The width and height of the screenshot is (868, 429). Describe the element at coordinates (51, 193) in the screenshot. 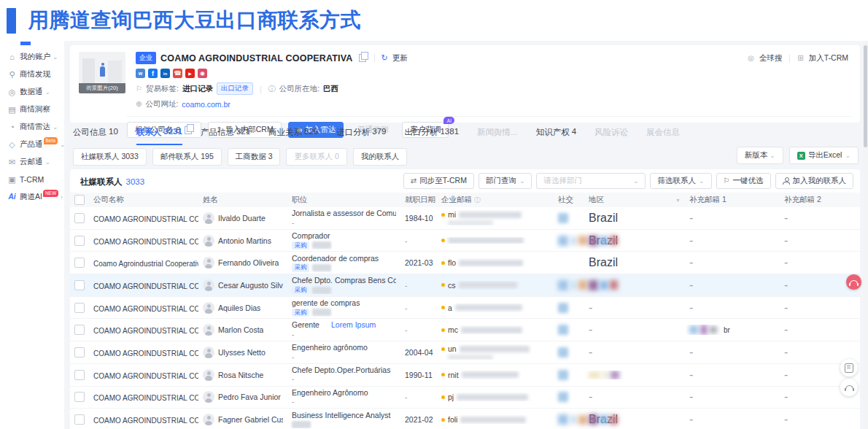

I see `sidebar-badge-new: NEW` at that location.